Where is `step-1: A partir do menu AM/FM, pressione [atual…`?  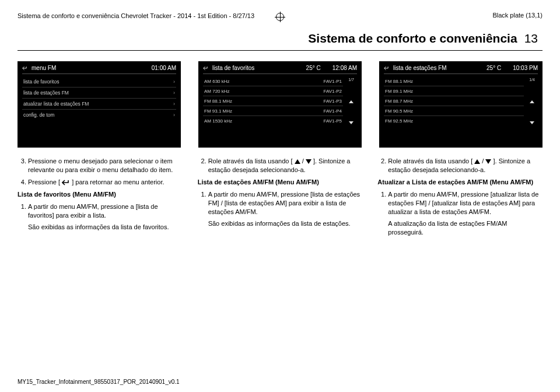
step-1: A partir do menu AM/FM, pressione [atual… is located at coordinates (466, 203).